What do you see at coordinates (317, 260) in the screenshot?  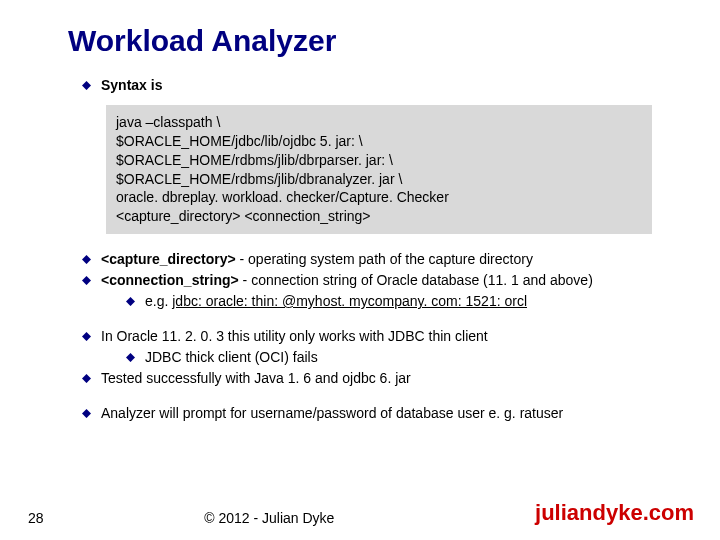 I see `bullet-text: <capture_directory> - operating system p…` at bounding box center [317, 260].